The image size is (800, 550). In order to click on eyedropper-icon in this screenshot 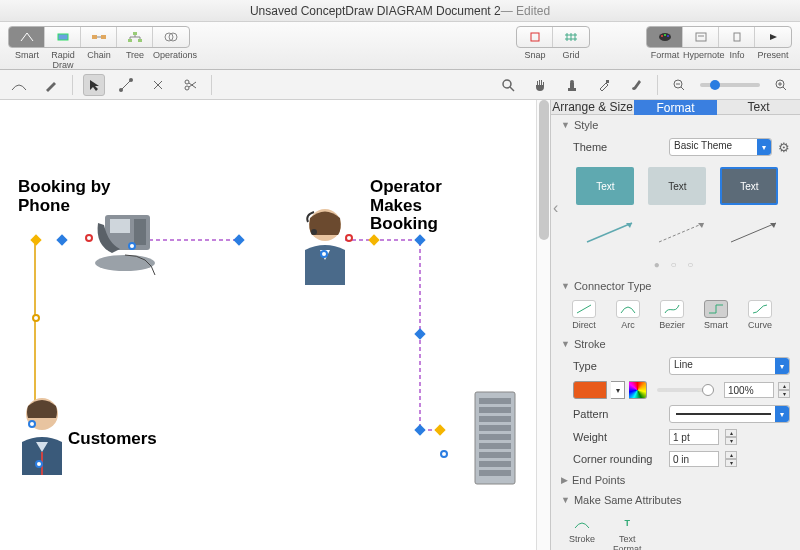, I will do `click(604, 85)`.